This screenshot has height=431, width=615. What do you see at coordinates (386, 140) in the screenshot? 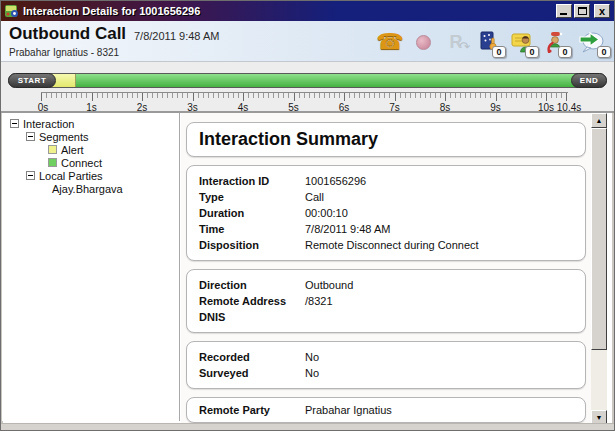
I see `summary-title-box: Interaction Summary` at bounding box center [386, 140].